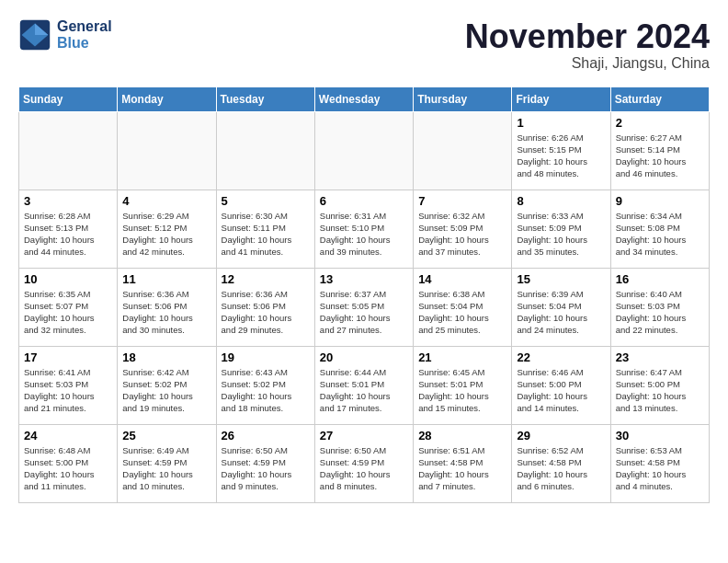  What do you see at coordinates (364, 45) in the screenshot?
I see `page-header: General Blue November 2024 Shaji, Jiangs…` at bounding box center [364, 45].